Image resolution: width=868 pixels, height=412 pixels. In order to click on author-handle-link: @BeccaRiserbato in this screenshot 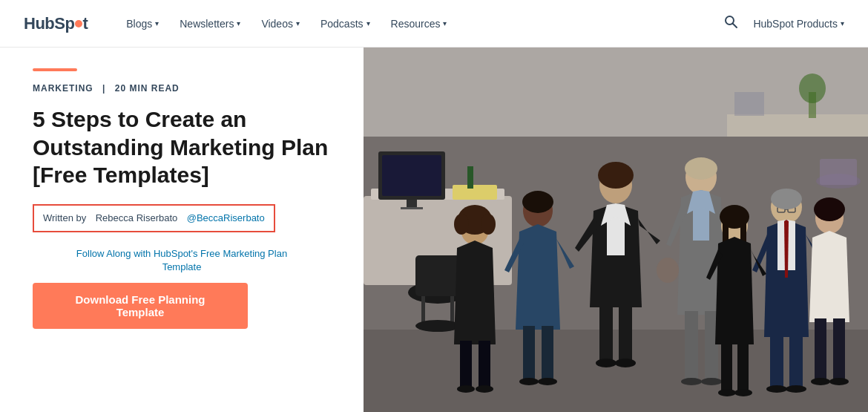, I will do `click(226, 218)`.